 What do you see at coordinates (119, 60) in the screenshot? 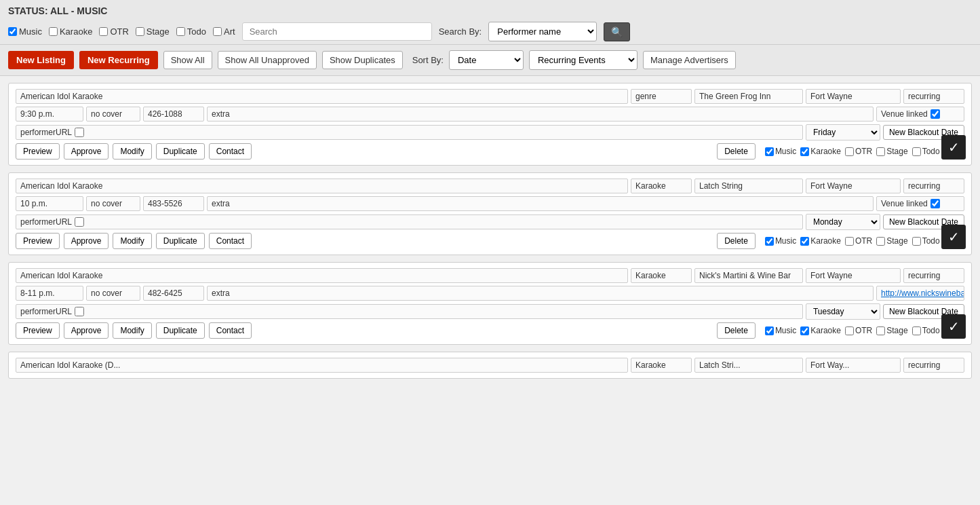
I see `new-recurring-button: New Recurring` at bounding box center [119, 60].